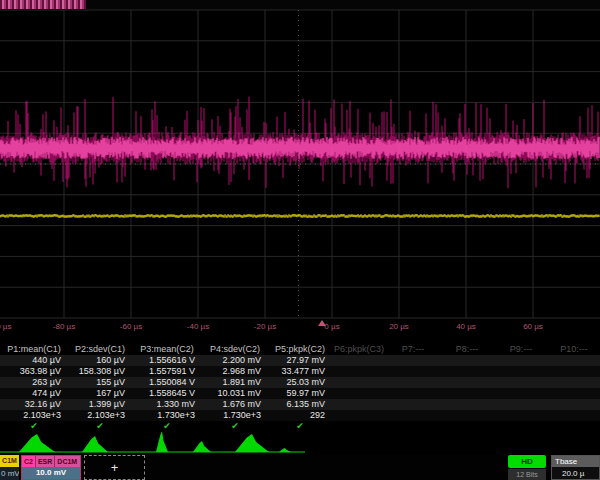  What do you see at coordinates (574, 350) in the screenshot?
I see `measurement-header: P10:---` at bounding box center [574, 350].